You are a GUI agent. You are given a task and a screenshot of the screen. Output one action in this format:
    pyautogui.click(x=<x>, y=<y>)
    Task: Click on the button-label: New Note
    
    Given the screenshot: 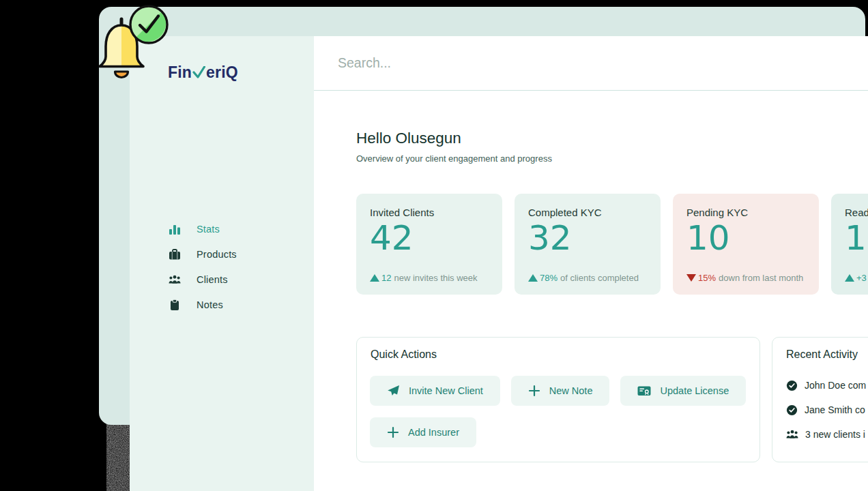 What is the action you would take?
    pyautogui.click(x=571, y=391)
    